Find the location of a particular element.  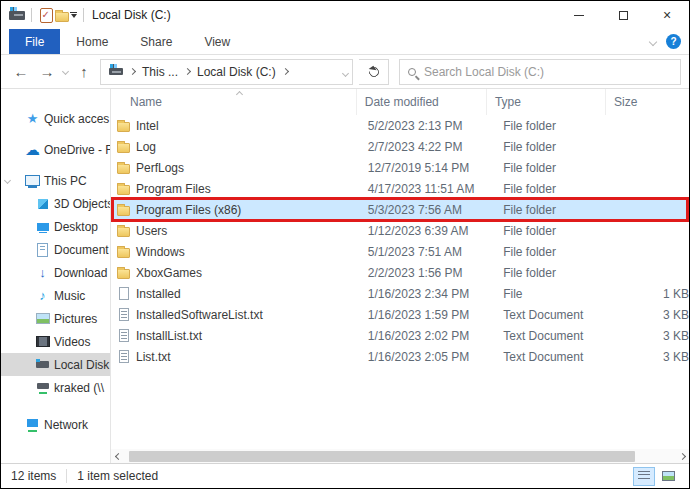

sidebar-item-local-disk: Local Disk is located at coordinates (56, 364).